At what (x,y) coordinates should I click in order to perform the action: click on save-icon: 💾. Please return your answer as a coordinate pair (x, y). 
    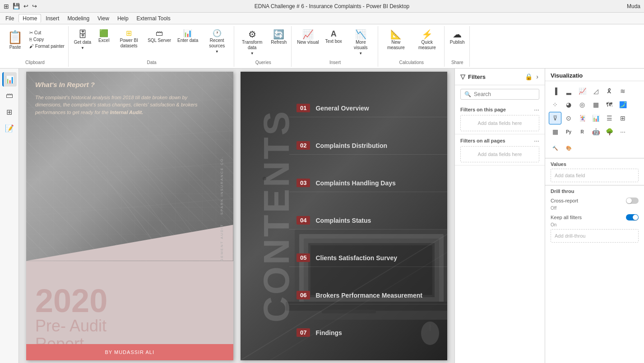
    Looking at the image, I should click on (16, 6).